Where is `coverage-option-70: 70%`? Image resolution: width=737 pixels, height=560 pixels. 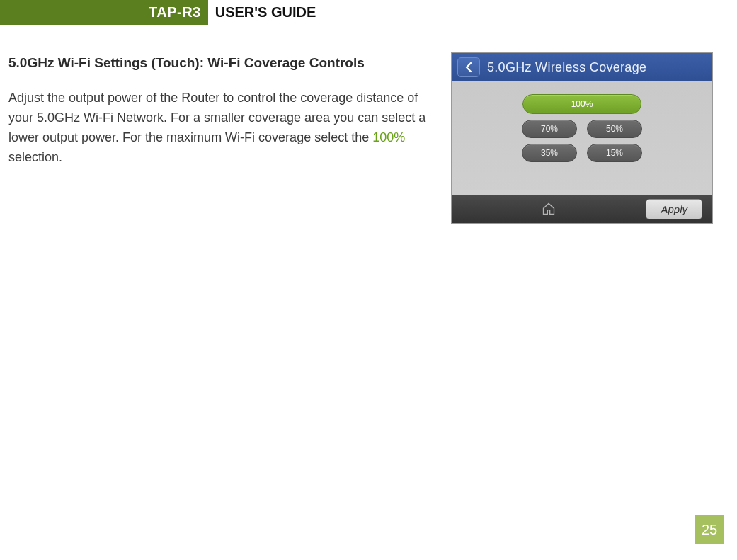
coverage-option-70: 70% is located at coordinates (549, 129).